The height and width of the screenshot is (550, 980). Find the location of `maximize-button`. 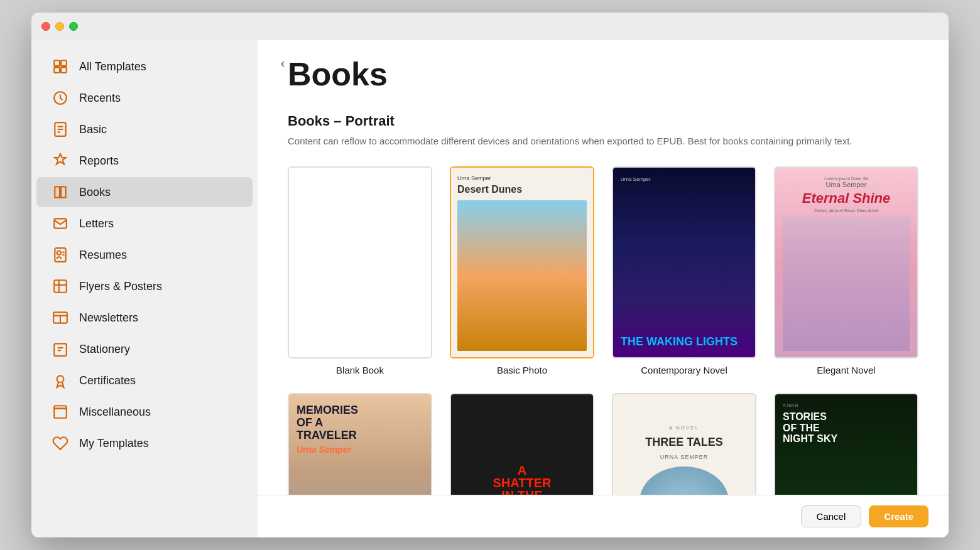

maximize-button is located at coordinates (74, 26).